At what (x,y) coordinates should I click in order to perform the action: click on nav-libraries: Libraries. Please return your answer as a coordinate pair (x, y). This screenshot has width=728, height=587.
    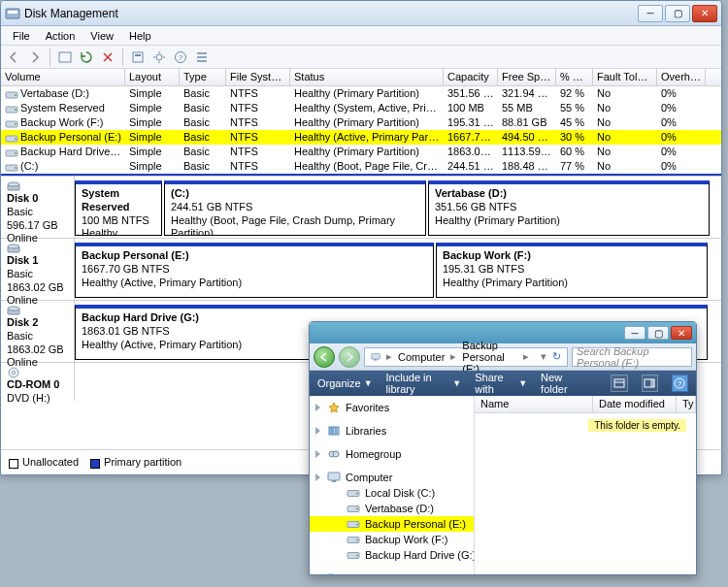
    Looking at the image, I should click on (392, 431).